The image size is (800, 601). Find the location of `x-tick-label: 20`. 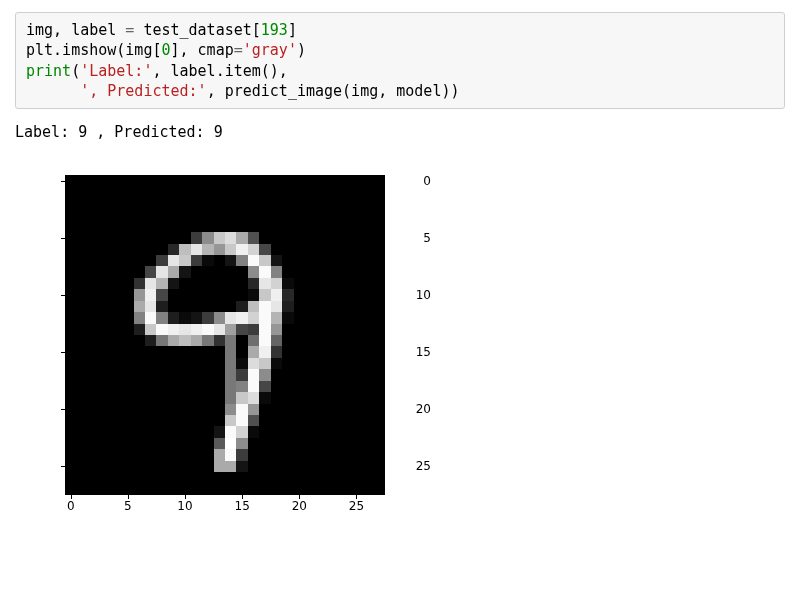

x-tick-label: 20 is located at coordinates (300, 506).